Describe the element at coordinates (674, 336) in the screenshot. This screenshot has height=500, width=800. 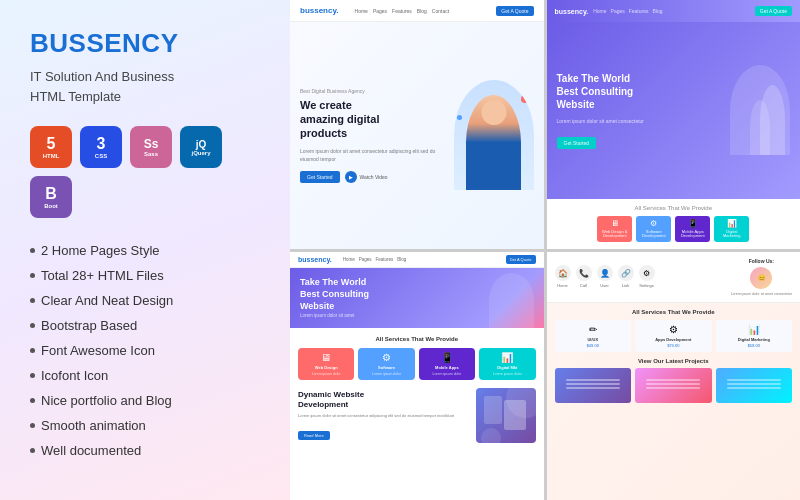
I see `preview4-services-grid: ✏ UI/UX $49.00 ⚙ Apps Development $79.00…` at that location.